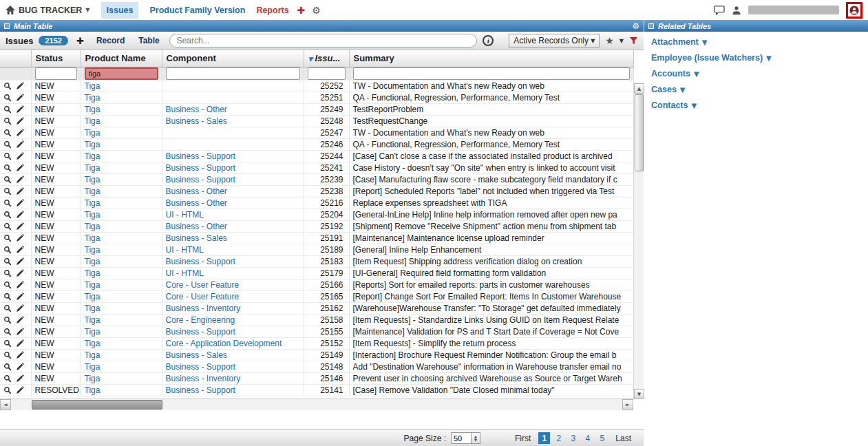 This screenshot has height=446, width=868. What do you see at coordinates (554, 41) in the screenshot?
I see `records-filter-select: Active Records Only ▼` at bounding box center [554, 41].